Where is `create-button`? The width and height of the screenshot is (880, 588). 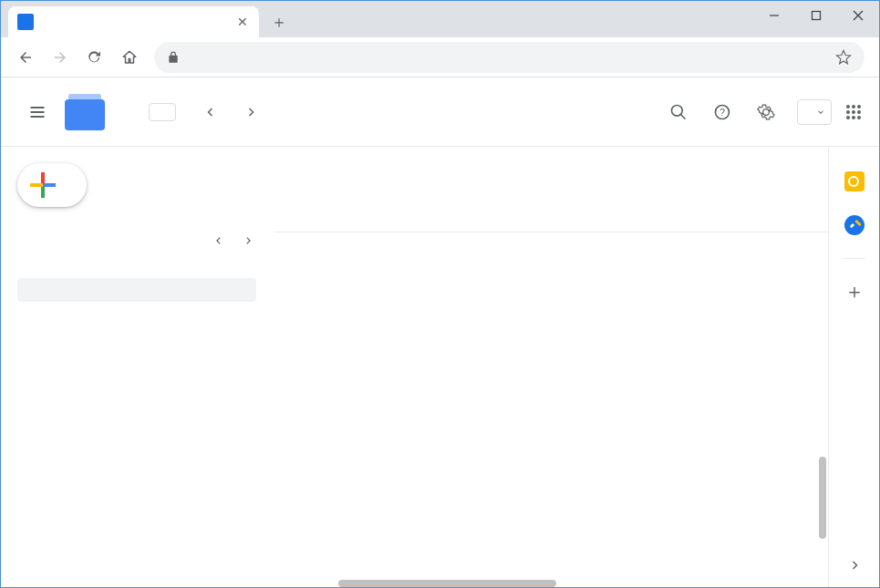
create-button is located at coordinates (52, 185).